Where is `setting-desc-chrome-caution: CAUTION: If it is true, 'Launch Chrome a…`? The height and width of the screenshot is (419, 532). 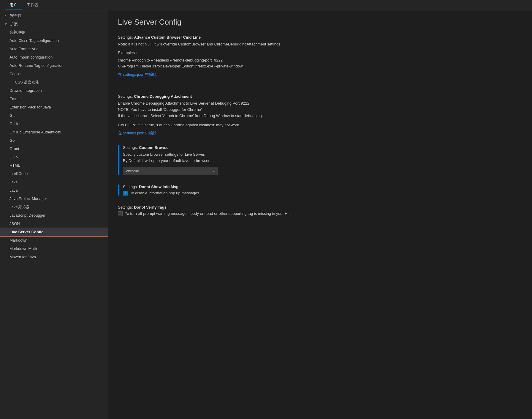
setting-desc-chrome-caution: CAUTION: If it is true, 'Launch Chrome a… is located at coordinates (320, 125).